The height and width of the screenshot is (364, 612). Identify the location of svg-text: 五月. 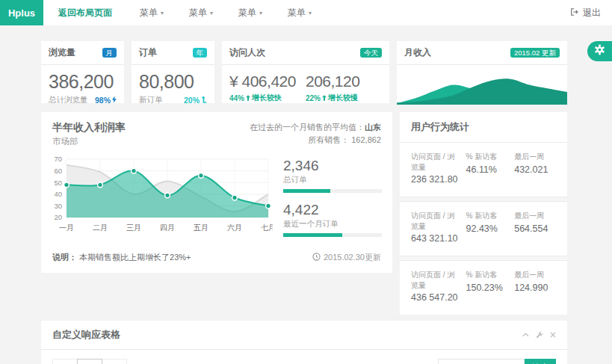
(201, 227).